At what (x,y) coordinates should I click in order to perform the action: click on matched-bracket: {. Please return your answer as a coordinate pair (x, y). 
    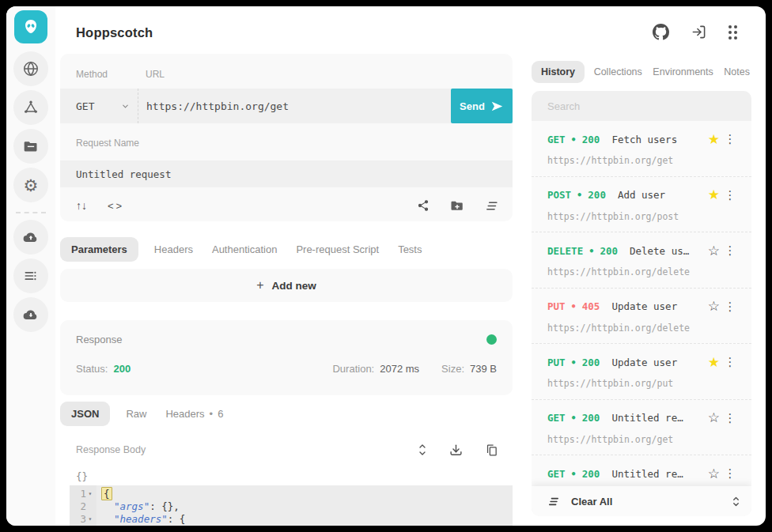
    Looking at the image, I should click on (107, 493).